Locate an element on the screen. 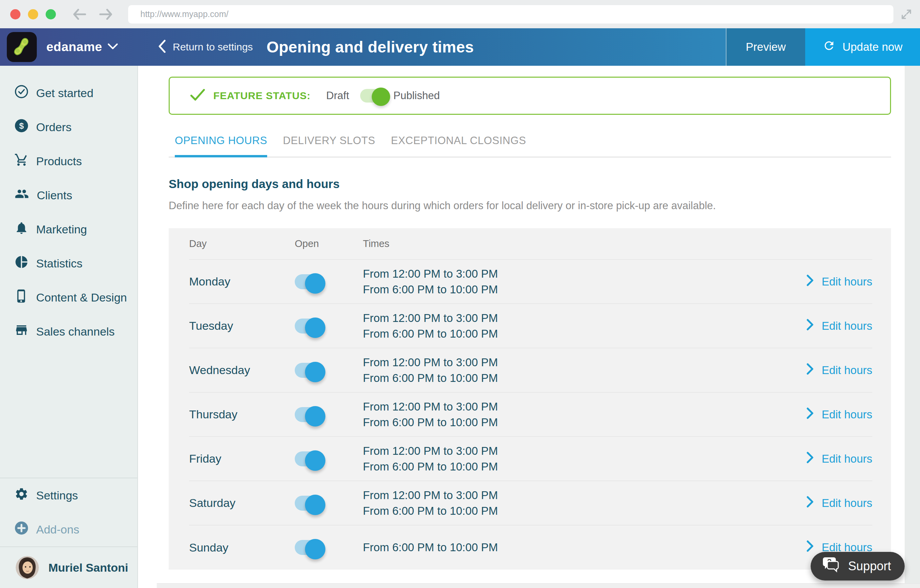  url-input is located at coordinates (510, 15).